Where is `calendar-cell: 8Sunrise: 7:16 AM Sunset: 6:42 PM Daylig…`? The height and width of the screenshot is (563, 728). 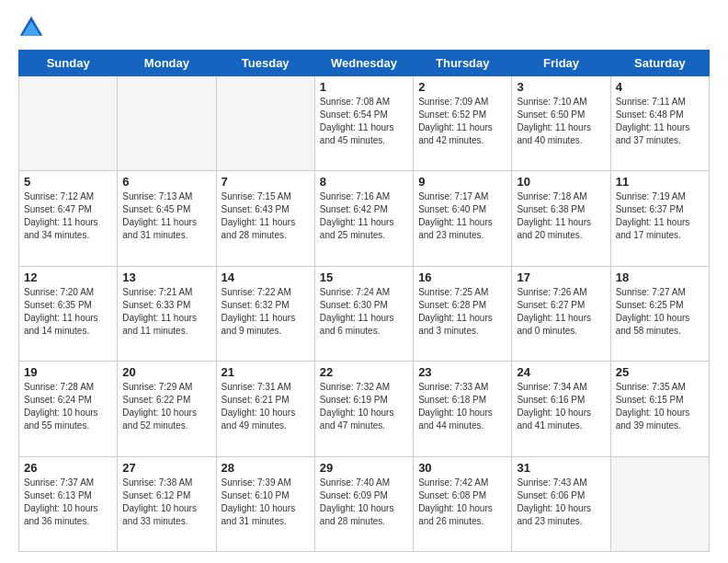
calendar-cell: 8Sunrise: 7:16 AM Sunset: 6:42 PM Daylig… is located at coordinates (364, 219).